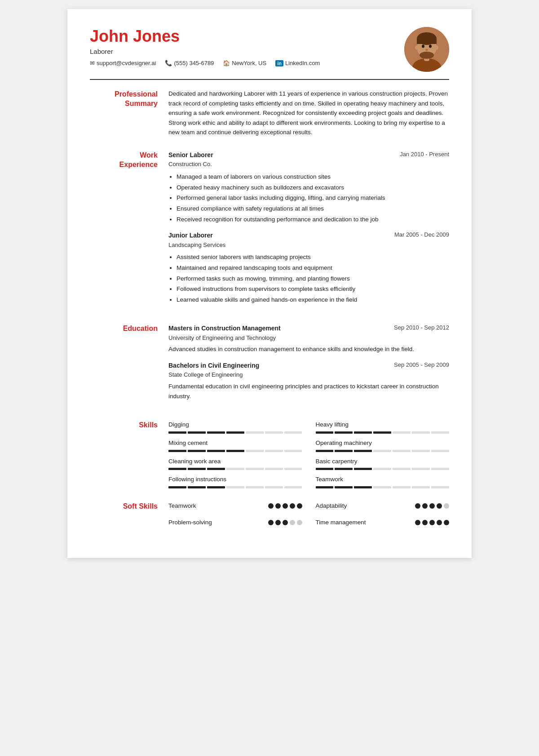 Image resolution: width=539 pixels, height=756 pixels. What do you see at coordinates (235, 506) in the screenshot?
I see `soft-skill-item: Teamwork` at bounding box center [235, 506].